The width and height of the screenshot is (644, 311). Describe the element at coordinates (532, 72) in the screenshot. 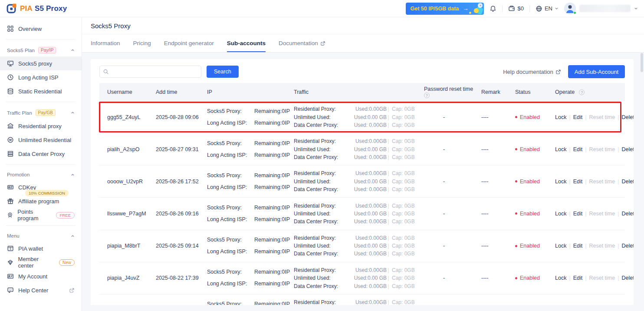

I see `help-documentation-link: Help documentation` at that location.